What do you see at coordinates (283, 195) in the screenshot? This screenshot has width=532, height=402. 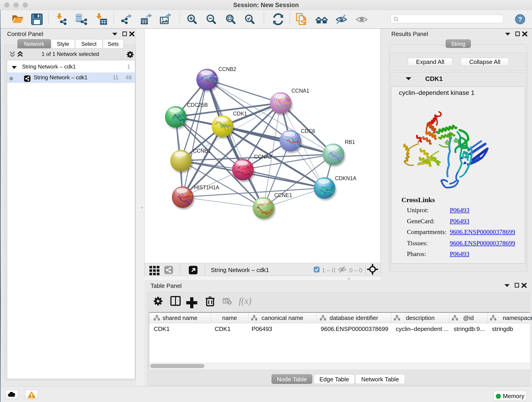 I see `svg-text: CCNE1` at bounding box center [283, 195].